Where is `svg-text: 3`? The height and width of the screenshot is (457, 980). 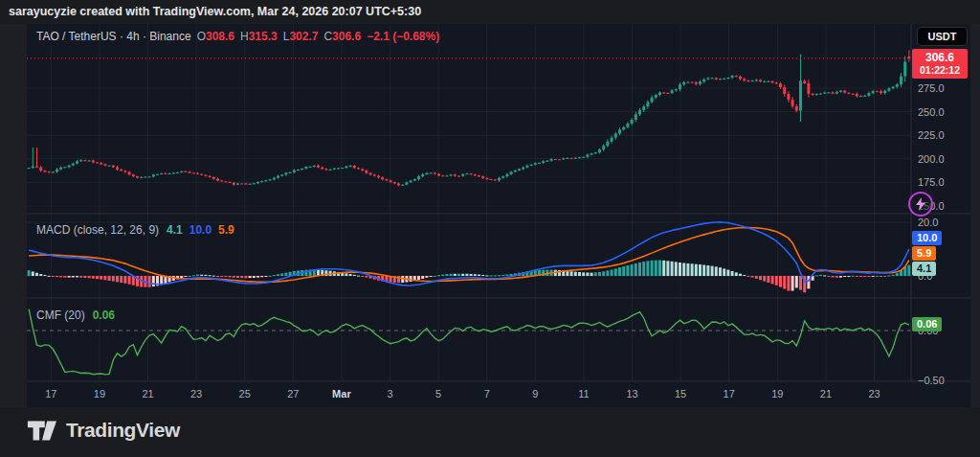 svg-text: 3 is located at coordinates (390, 394).